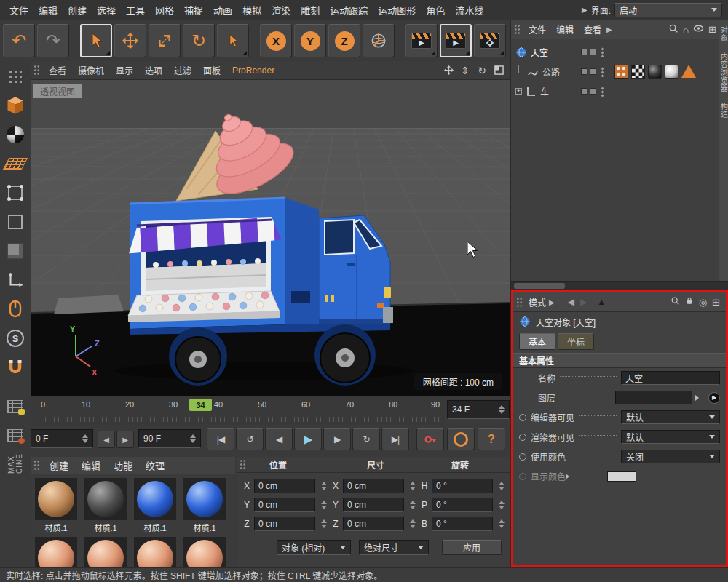  I want to click on use-color-dropdown: 关闭, so click(670, 457).